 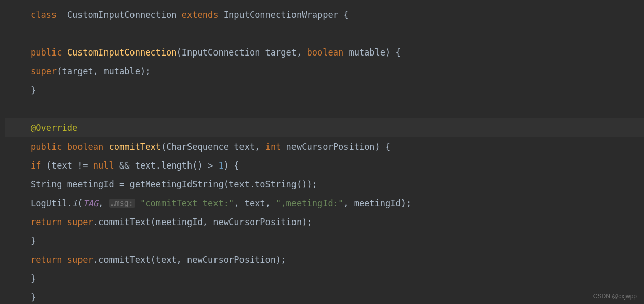 What do you see at coordinates (103, 71) in the screenshot?
I see `call-args: (target, mutable);` at bounding box center [103, 71].